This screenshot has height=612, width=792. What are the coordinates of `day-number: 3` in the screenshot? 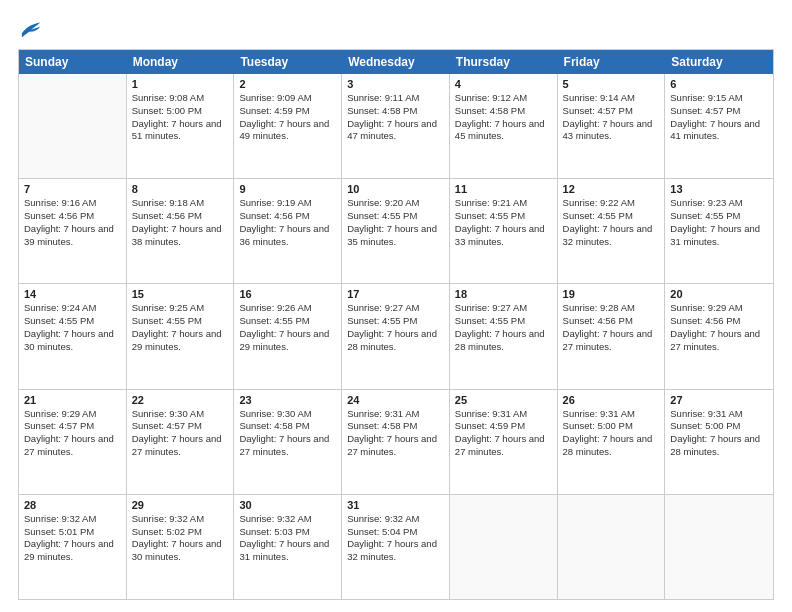 It's located at (396, 84).